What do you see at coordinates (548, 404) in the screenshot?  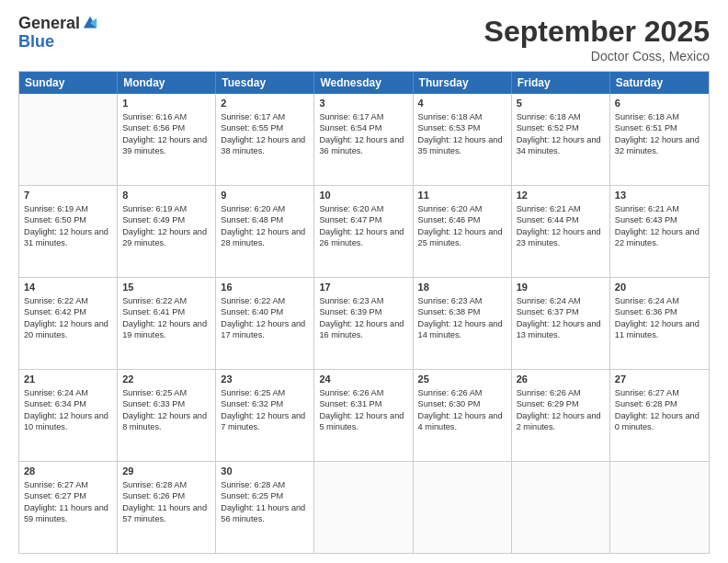 I see `sunset-text: Sunset: 6:29 PM` at bounding box center [548, 404].